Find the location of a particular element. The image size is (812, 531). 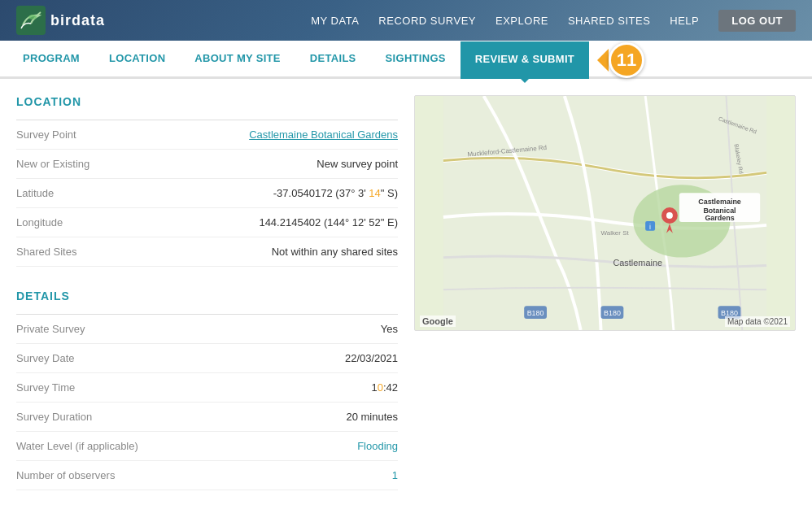

logo-area: birdata is located at coordinates (60, 20).